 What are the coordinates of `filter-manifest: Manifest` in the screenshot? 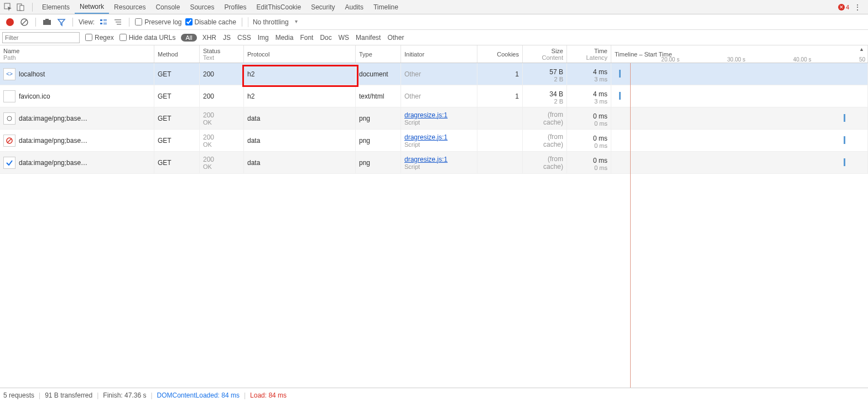 It's located at (368, 38).